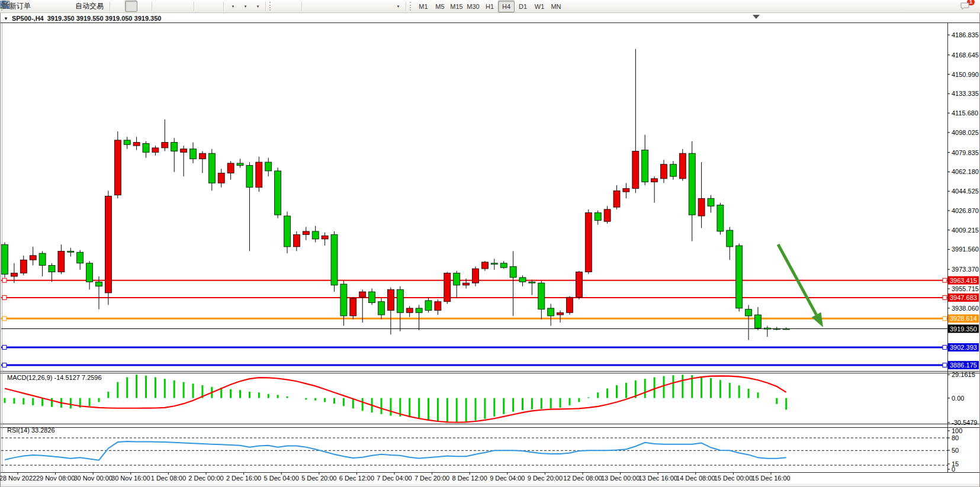  I want to click on fibonacci-tool-button: F, so click(360, 6).